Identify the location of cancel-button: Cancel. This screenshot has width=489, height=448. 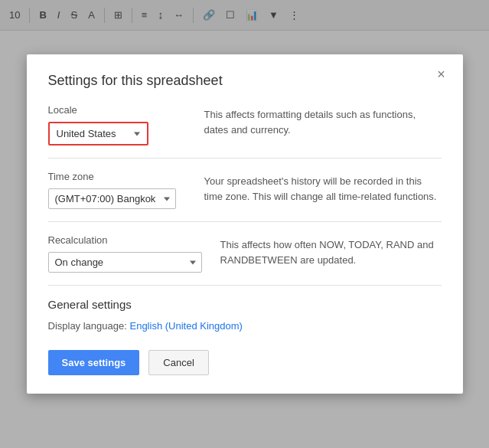
(178, 363).